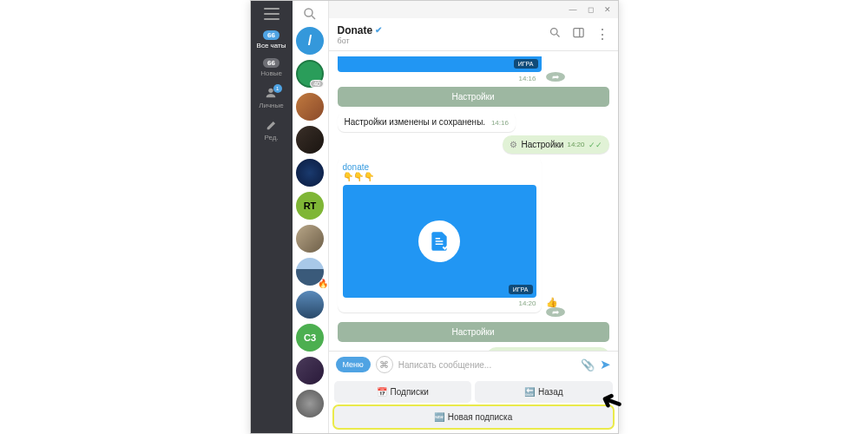  Describe the element at coordinates (415, 122) in the screenshot. I see `message-text: Настройки изменены и сохранены.` at that location.